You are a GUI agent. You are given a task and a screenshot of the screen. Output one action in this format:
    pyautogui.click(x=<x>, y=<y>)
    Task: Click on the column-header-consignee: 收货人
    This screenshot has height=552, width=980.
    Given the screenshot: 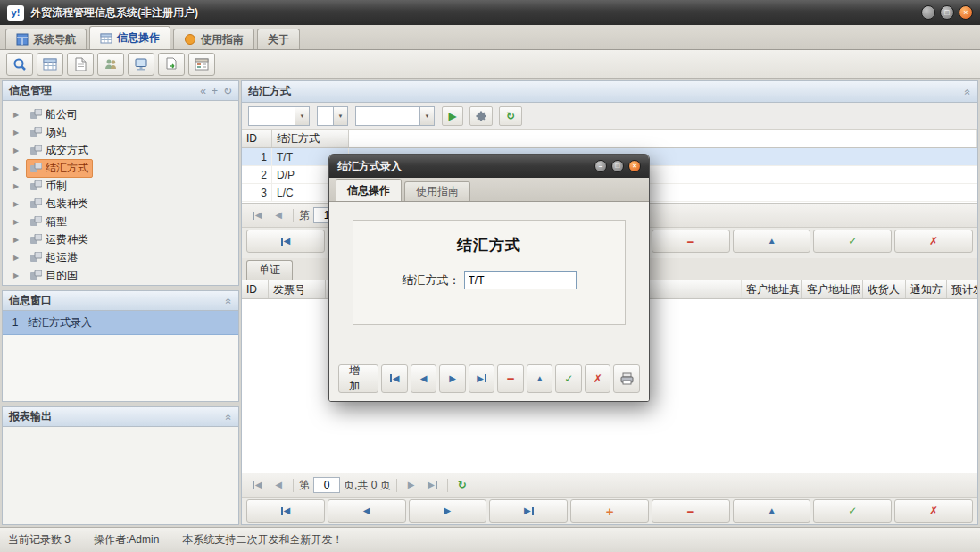 What is the action you would take?
    pyautogui.click(x=884, y=289)
    